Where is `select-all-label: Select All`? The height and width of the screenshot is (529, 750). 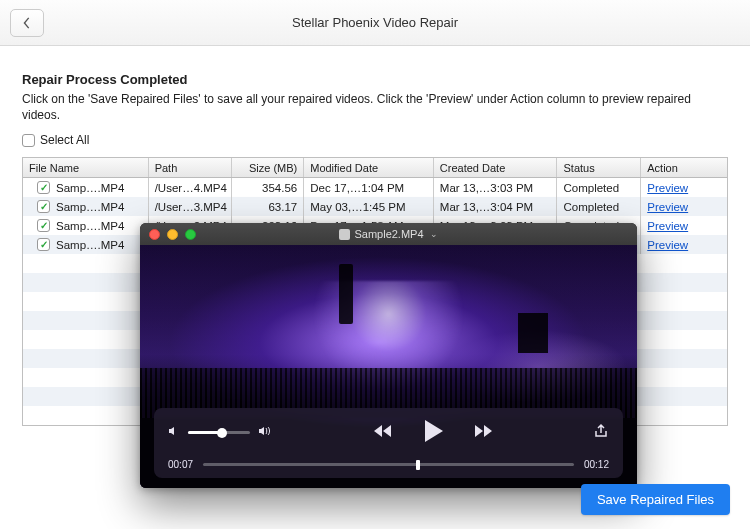 select-all-label: Select All is located at coordinates (64, 140).